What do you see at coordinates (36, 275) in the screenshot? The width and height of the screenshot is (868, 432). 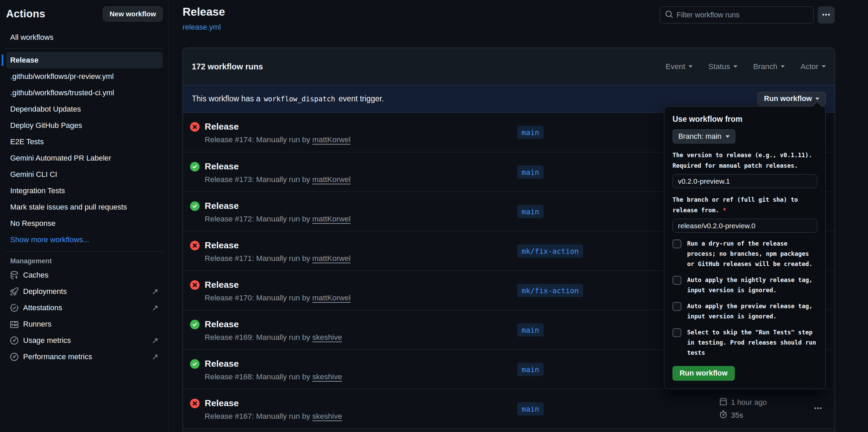 I see `management-item-label: Caches` at bounding box center [36, 275].